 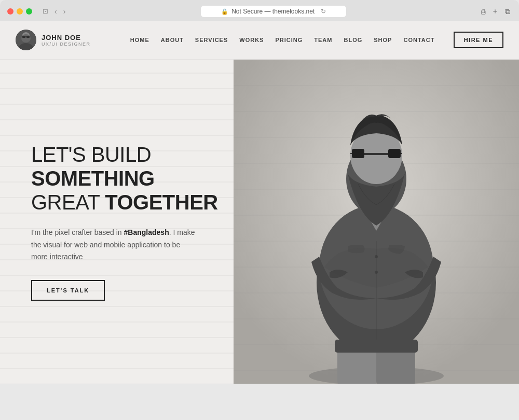 What do you see at coordinates (53, 40) in the screenshot?
I see `logo-area: JOHN DOE UX/UI DESIGNER` at bounding box center [53, 40].